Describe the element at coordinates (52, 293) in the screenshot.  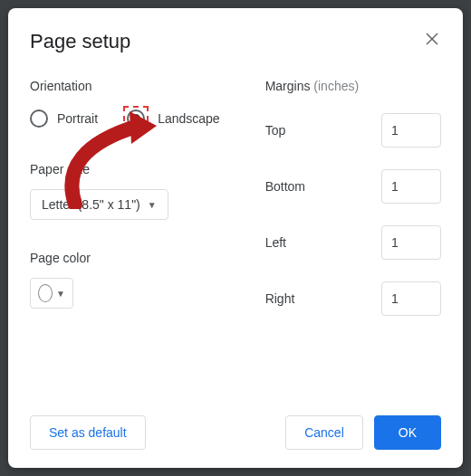
I see `page-color-select: ▼` at that location.